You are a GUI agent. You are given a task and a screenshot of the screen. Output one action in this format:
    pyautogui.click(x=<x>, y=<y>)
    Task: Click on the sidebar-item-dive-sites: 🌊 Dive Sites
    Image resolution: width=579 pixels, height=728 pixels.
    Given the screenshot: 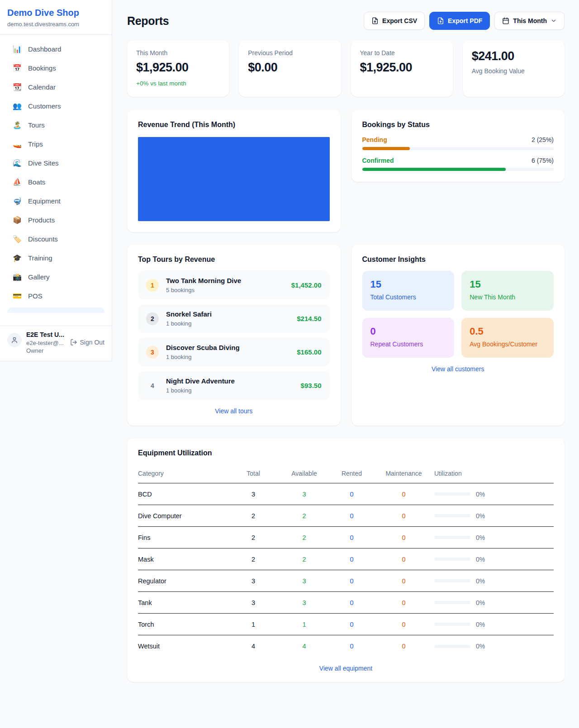 What is the action you would take?
    pyautogui.click(x=56, y=163)
    